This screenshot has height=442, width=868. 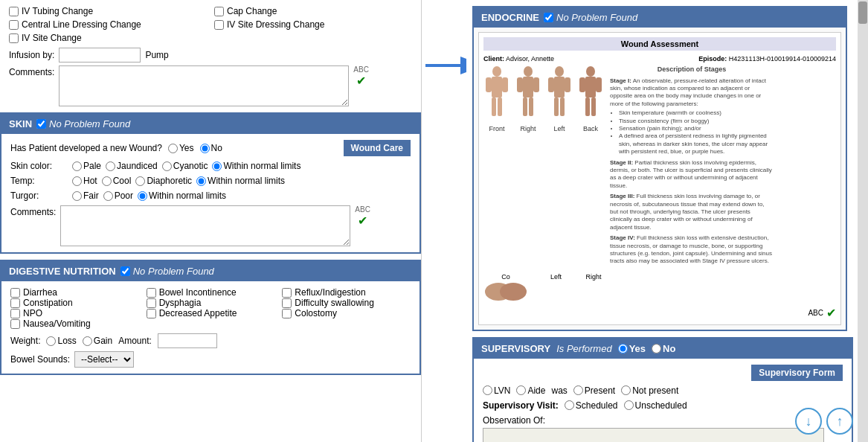 I want to click on has-wound-no-radio, so click(x=205, y=149).